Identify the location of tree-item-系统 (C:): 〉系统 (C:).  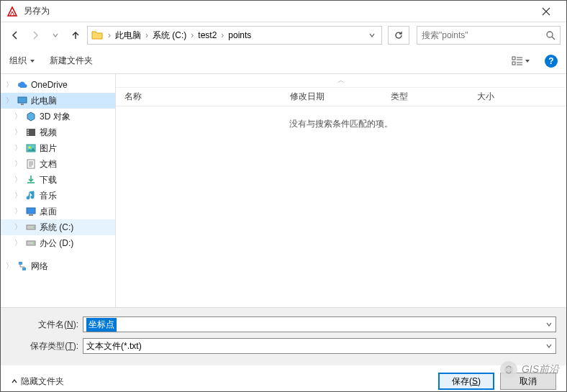
(58, 227).